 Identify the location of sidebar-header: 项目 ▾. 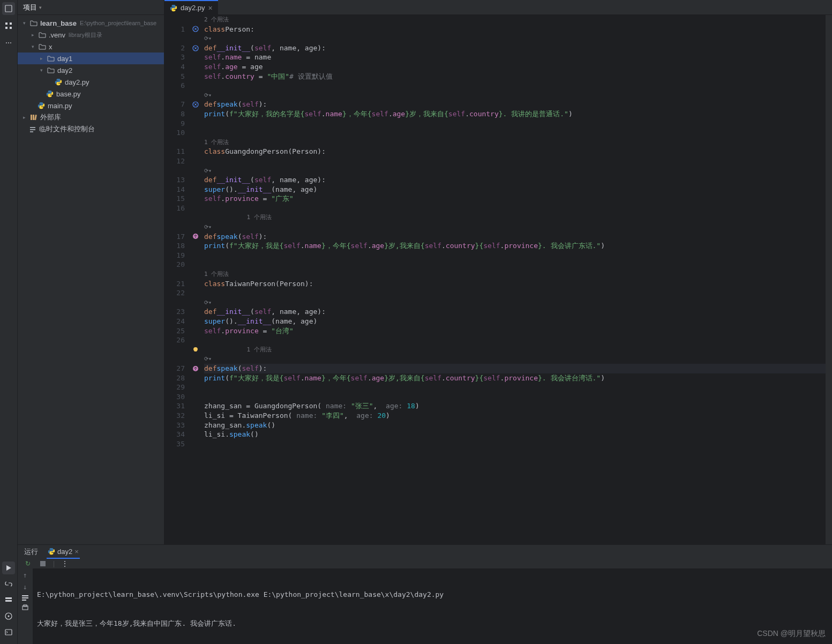
(91, 8).